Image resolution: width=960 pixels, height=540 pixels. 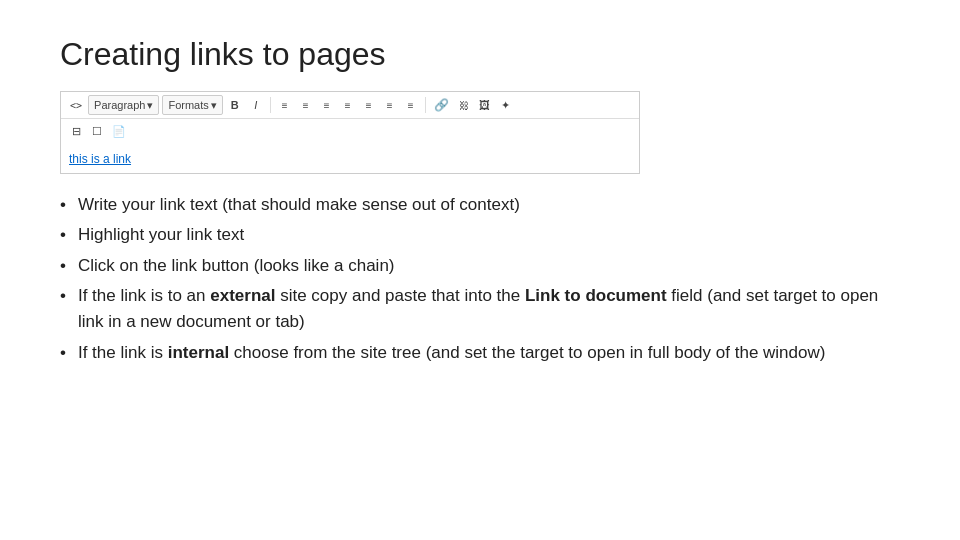 What do you see at coordinates (235, 105) in the screenshot?
I see `bold-btn: B` at bounding box center [235, 105].